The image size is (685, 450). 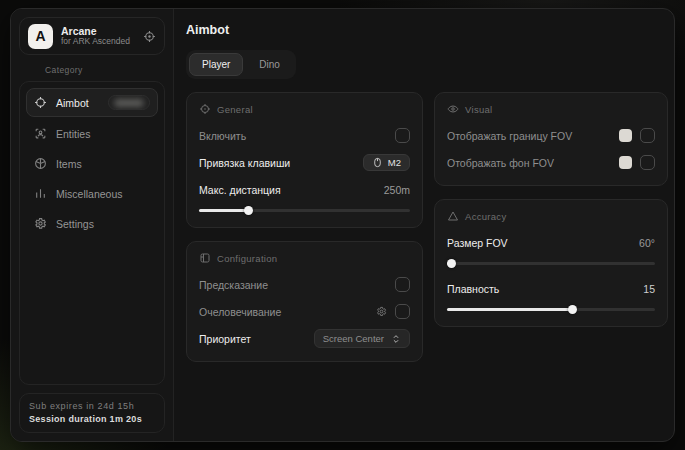 What do you see at coordinates (473, 289) in the screenshot?
I see `smoothness-label: Плавность` at bounding box center [473, 289].